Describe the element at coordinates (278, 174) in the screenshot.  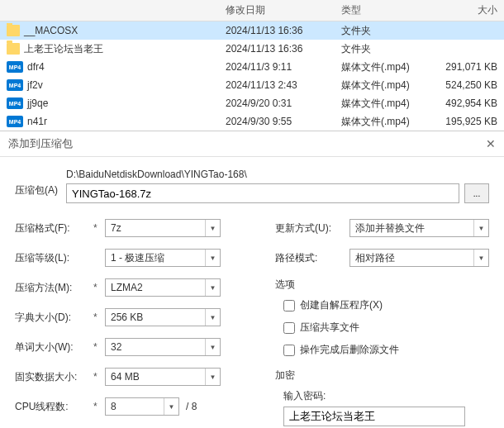
I see `archive-dir: D:\BaiduNetdiskDownload\YINGTao-168\` at that location.